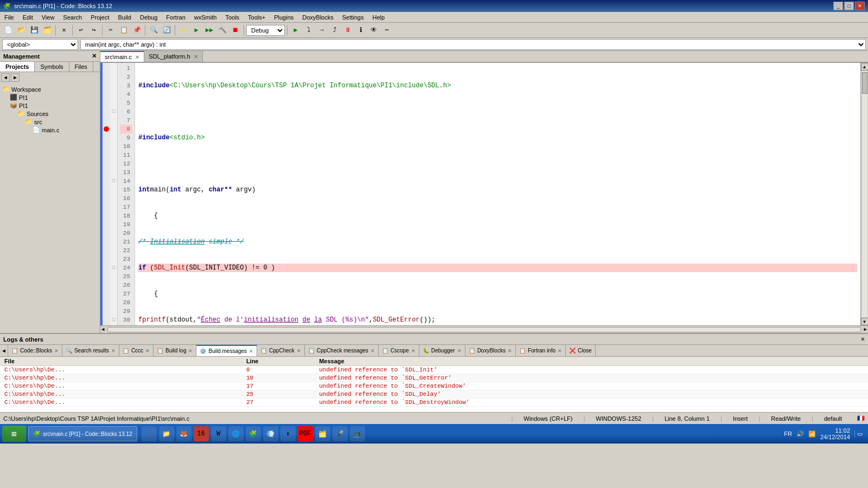 The image size is (868, 488). I want to click on logs-tab-cscope-close: ✕, so click(413, 351).